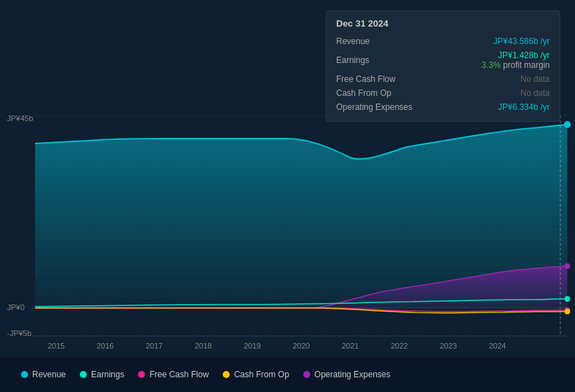 The width and height of the screenshot is (575, 392). What do you see at coordinates (256, 374) in the screenshot?
I see `legend-item-cashfromop: Cash From Op` at bounding box center [256, 374].